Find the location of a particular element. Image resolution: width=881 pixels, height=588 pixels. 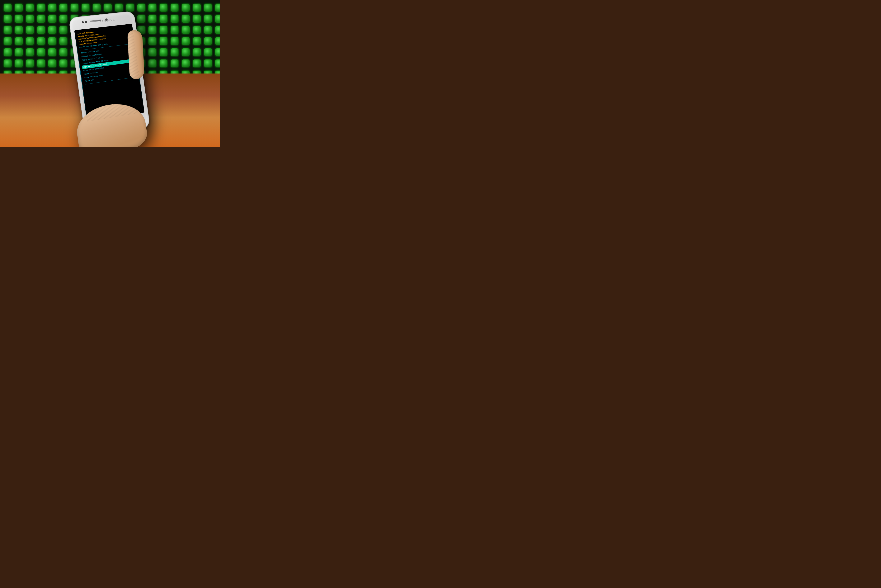

recovery-header: Android Recovery MMB29K.G935FXXU1CPJ2 sa… is located at coordinates (105, 38).